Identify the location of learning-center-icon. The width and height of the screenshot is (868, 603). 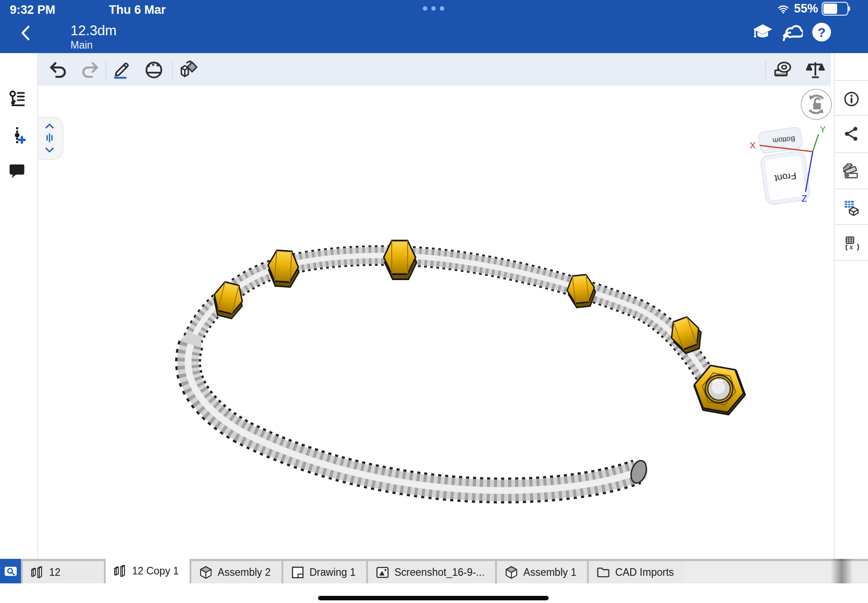
(763, 32).